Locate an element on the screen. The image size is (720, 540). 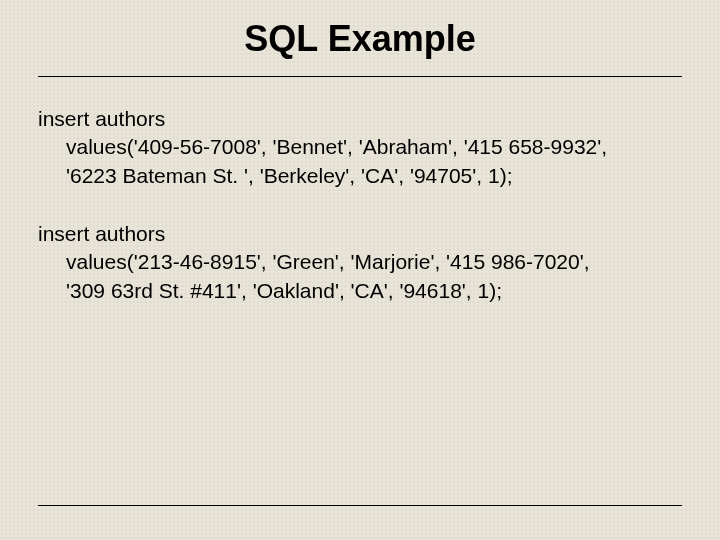
sql-line: '6223 Bateman St. ', 'Berkeley', 'CA', '… is located at coordinates (374, 176).